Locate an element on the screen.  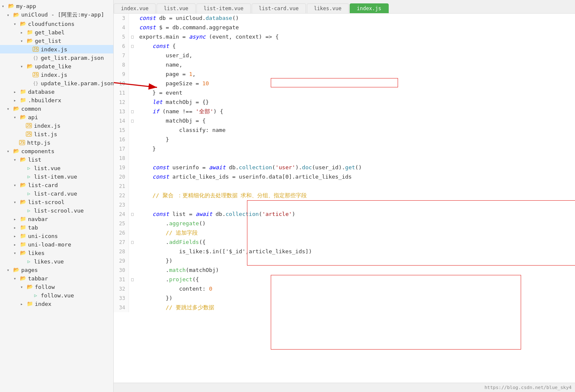
statusbar: https://blog.csdn.net/blue_sky4 is located at coordinates (345, 387).